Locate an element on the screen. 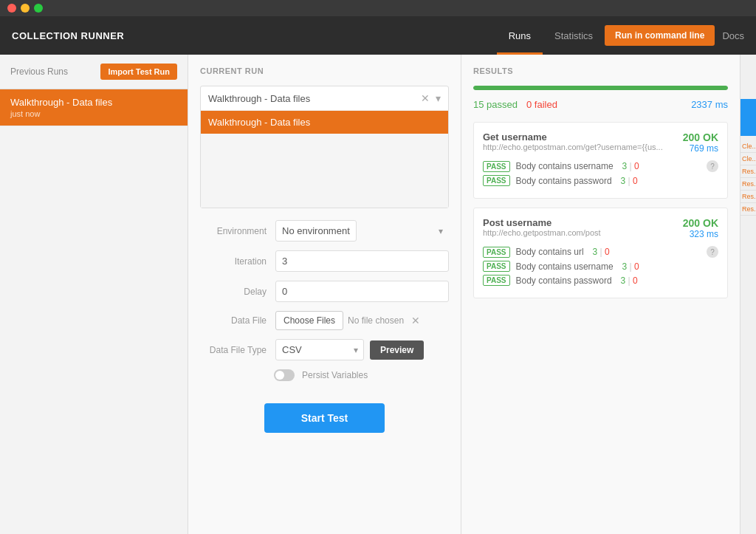  collection-empty-area is located at coordinates (325, 171).